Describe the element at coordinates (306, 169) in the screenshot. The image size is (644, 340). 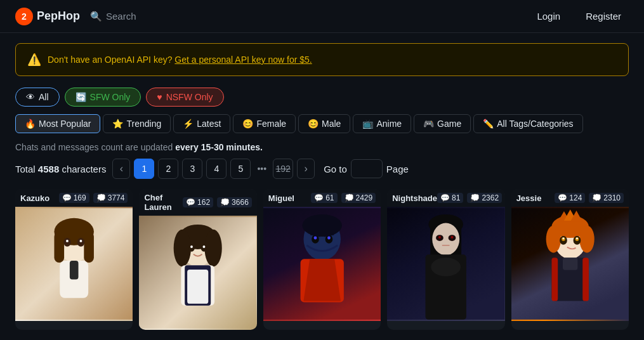
I see `next-page-button: ›` at that location.